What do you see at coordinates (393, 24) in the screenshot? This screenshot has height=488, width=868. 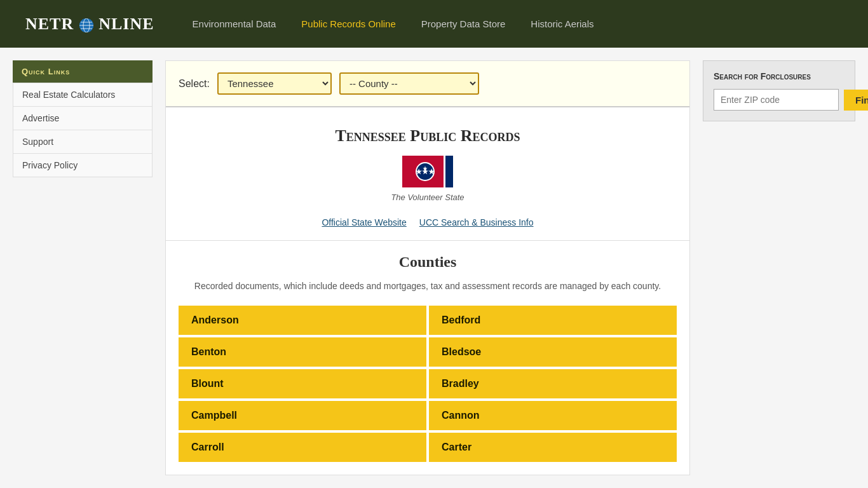 I see `main-nav: Environmental Data Public Records Online…` at bounding box center [393, 24].